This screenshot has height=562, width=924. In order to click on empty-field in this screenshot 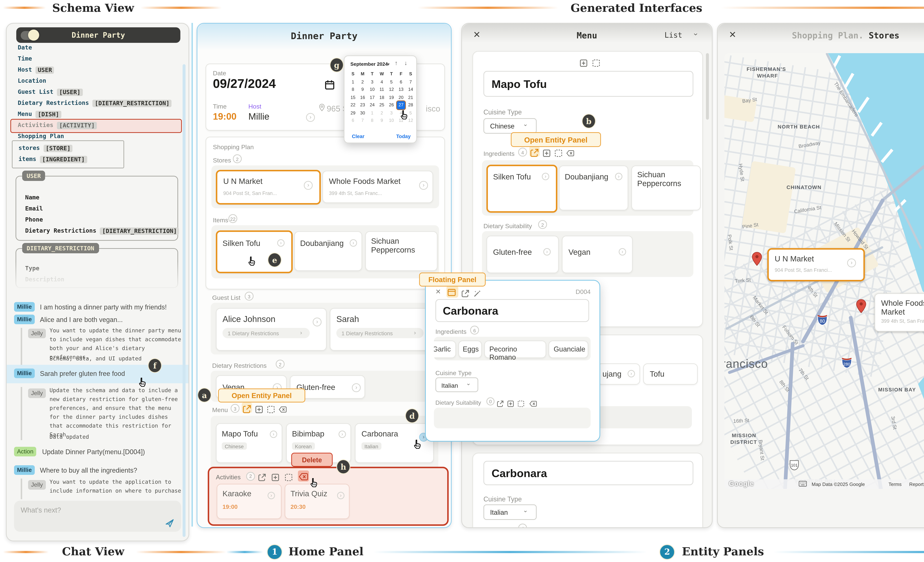, I will do `click(512, 418)`.